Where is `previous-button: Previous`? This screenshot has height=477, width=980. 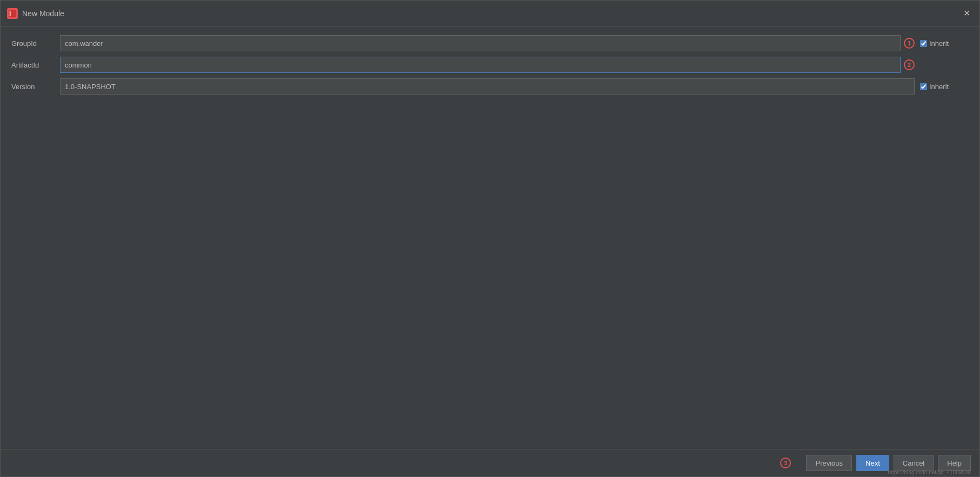 previous-button: Previous is located at coordinates (829, 463).